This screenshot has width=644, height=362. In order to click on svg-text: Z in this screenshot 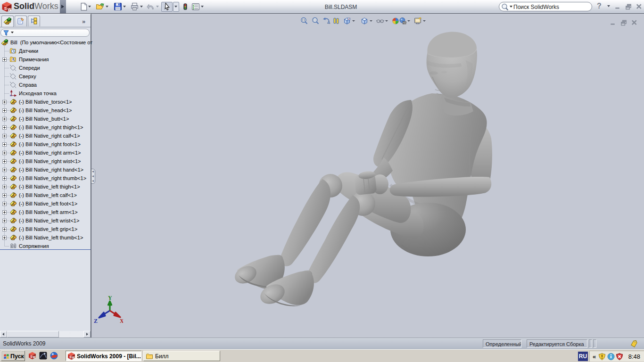, I will do `click(96, 321)`.